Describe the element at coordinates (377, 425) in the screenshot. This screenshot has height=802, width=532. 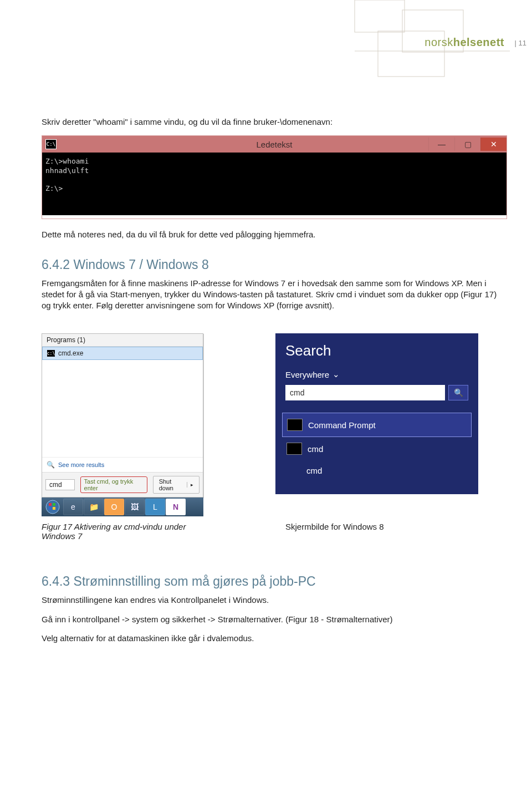
I see `win8-result-command-prompt: Command Prompt` at that location.